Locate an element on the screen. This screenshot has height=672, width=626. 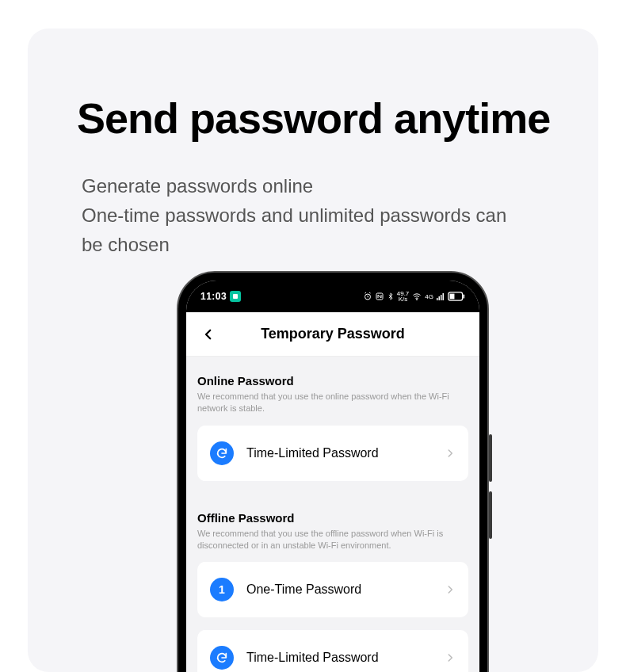
section-desc-offline: We recommend that you use the offline pa… is located at coordinates (324, 540).